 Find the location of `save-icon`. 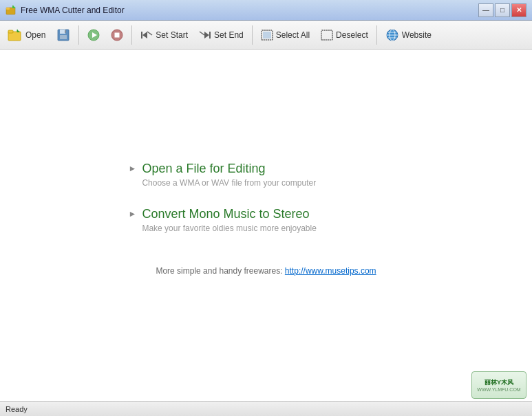

save-icon is located at coordinates (63, 35).